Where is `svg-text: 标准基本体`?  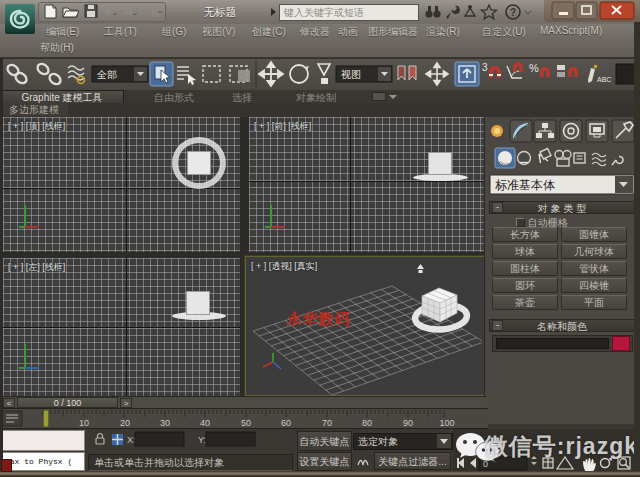 svg-text: 标准基本体 is located at coordinates (525, 185).